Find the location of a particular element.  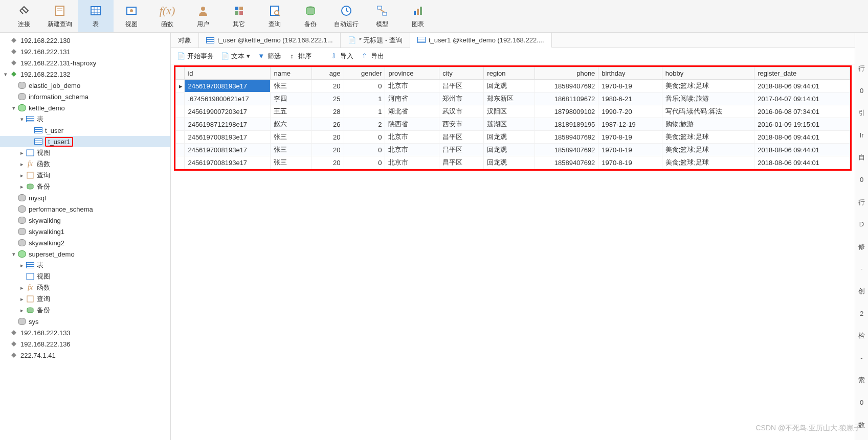

table-row: .6745619800621e17李四251河南省郑州市郑东新区18681109… is located at coordinates (513, 99).